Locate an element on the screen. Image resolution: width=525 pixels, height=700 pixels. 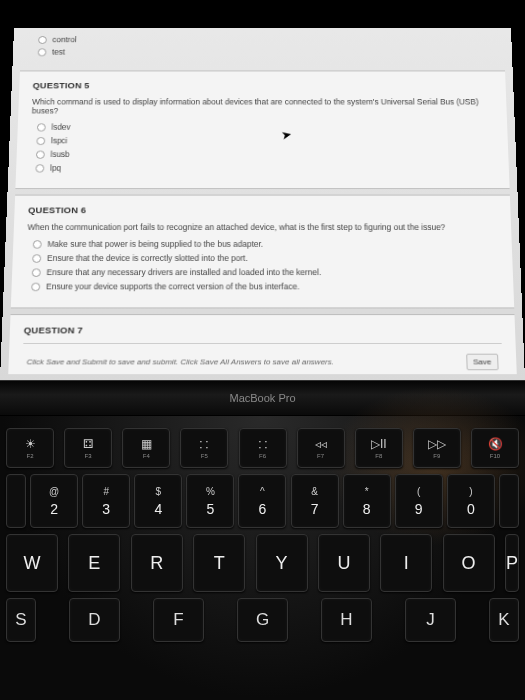
key-g: G is located at coordinates (262, 620).